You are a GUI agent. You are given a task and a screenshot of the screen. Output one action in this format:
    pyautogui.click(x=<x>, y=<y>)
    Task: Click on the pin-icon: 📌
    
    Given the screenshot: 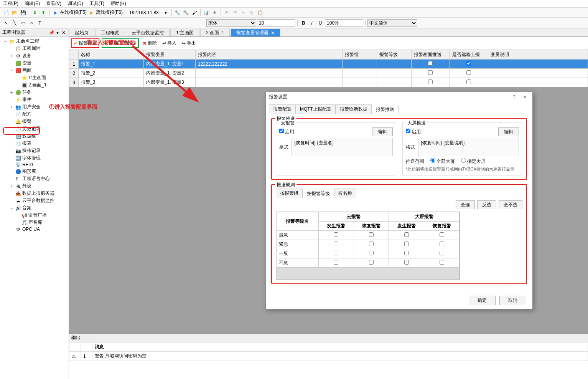 What is the action you would take?
    pyautogui.click(x=51, y=33)
    